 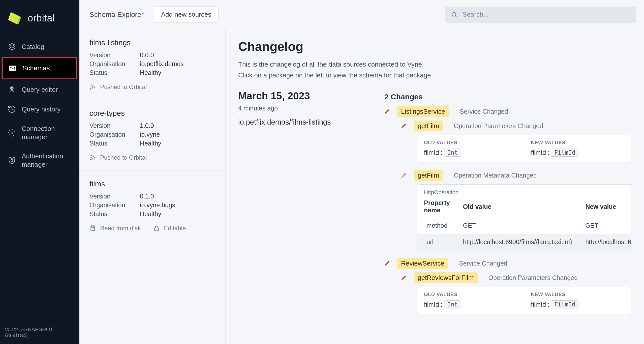 I want to click on connection-icon, so click(x=12, y=133).